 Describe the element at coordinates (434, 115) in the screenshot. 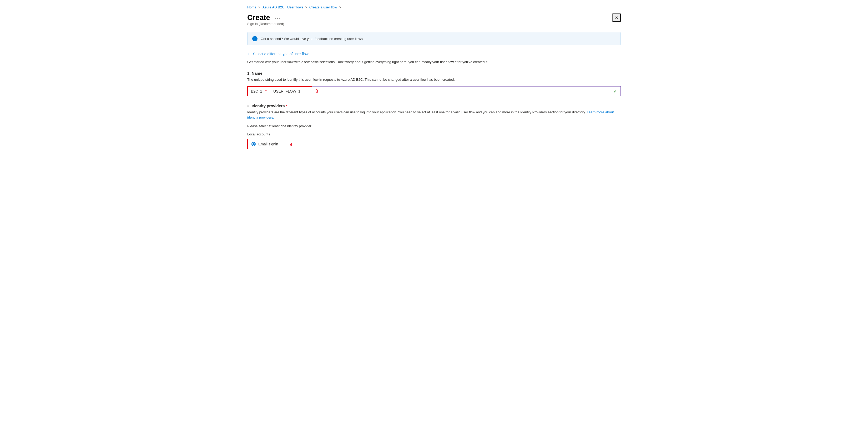

I see `section2-desc: Identity providers are the different typ…` at that location.